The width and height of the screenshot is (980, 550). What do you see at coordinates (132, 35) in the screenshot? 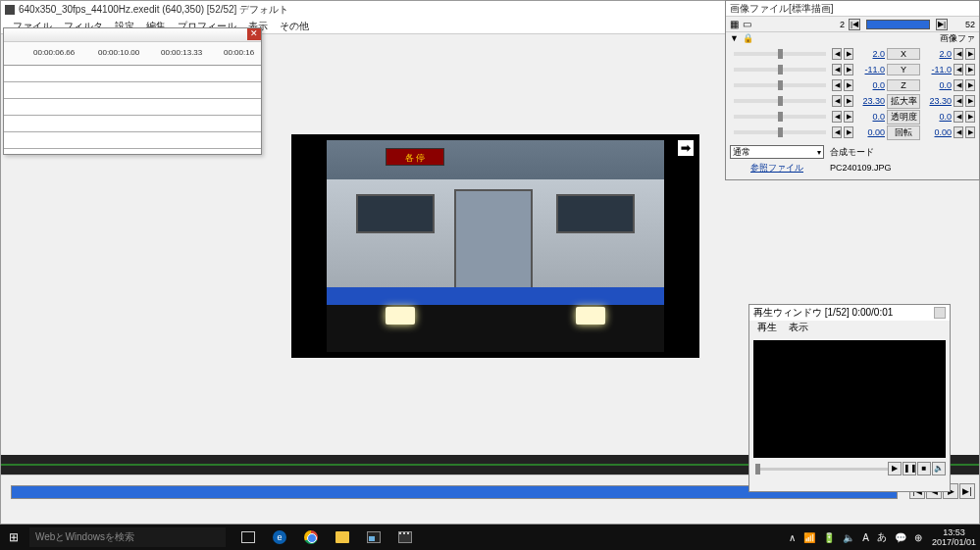
I see `timeline-titlebar: ✕` at bounding box center [132, 35].